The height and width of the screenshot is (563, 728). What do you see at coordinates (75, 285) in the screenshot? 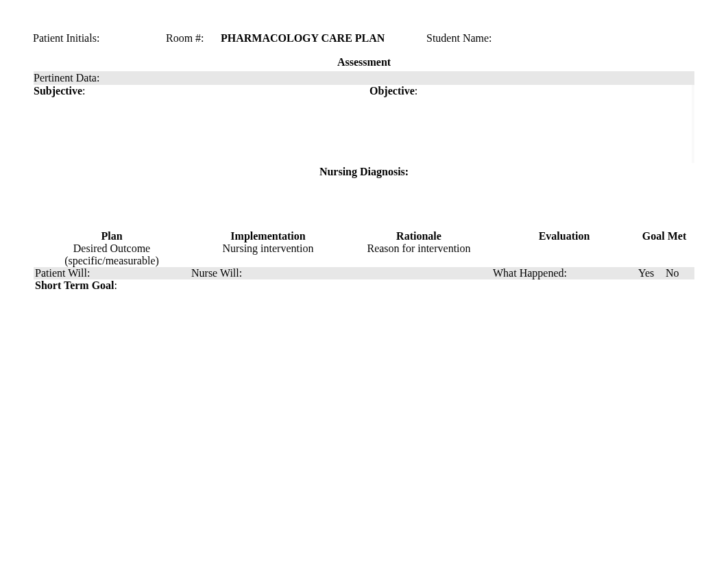
I see `short-term-goal-label: Short Term Goal` at bounding box center [75, 285].